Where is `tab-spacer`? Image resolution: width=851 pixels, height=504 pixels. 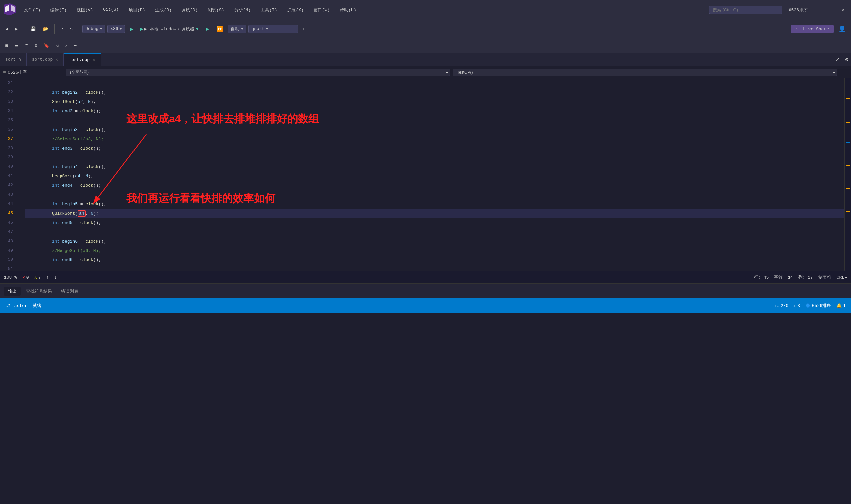 tab-spacer is located at coordinates (467, 60).